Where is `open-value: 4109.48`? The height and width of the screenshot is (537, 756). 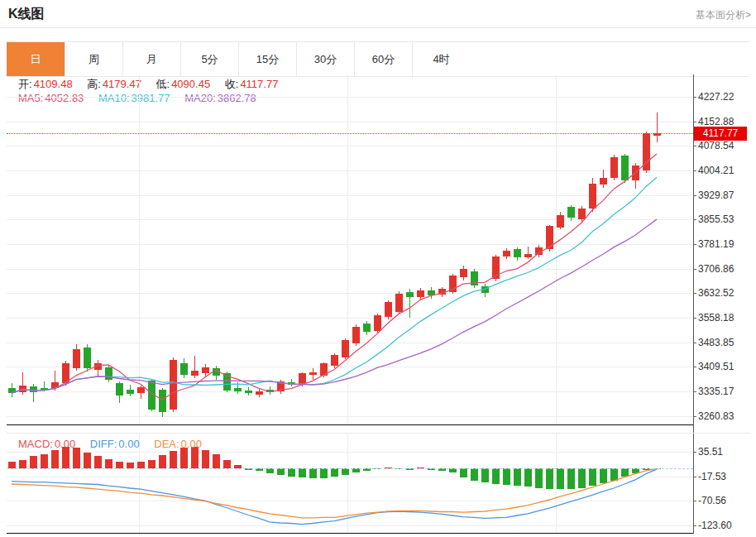
open-value: 4109.48 is located at coordinates (53, 84).